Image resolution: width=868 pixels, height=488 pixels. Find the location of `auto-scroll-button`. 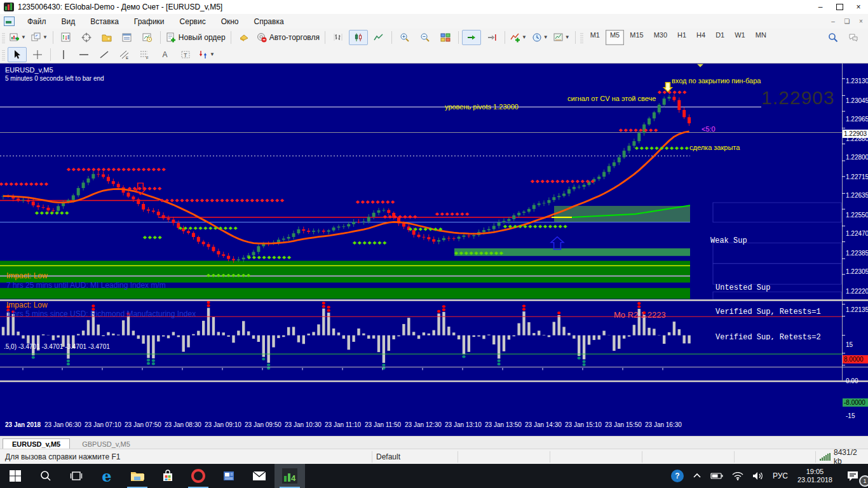

auto-scroll-button is located at coordinates (471, 37).